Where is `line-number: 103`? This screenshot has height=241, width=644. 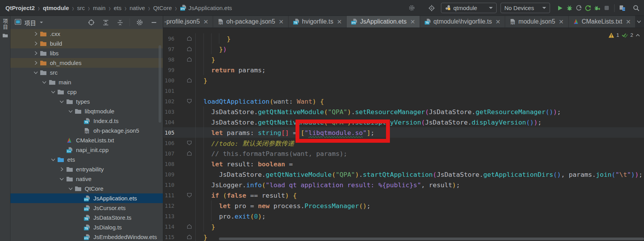
line-number: 103 is located at coordinates (169, 112).